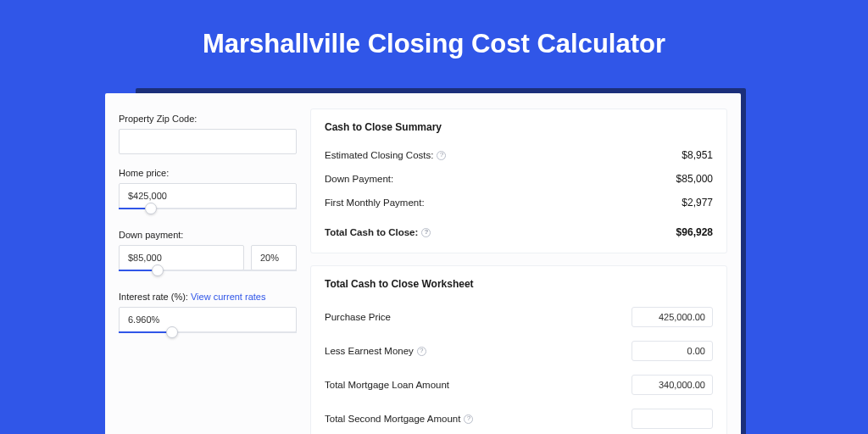  What do you see at coordinates (146, 332) in the screenshot?
I see `slider-fill` at bounding box center [146, 332].